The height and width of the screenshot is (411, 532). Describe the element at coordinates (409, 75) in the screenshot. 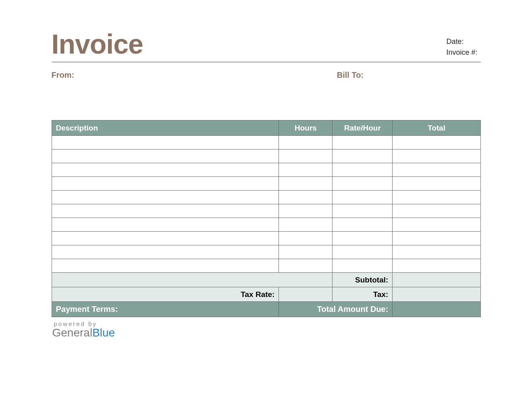

I see `bill-to-label: Bill To:` at that location.